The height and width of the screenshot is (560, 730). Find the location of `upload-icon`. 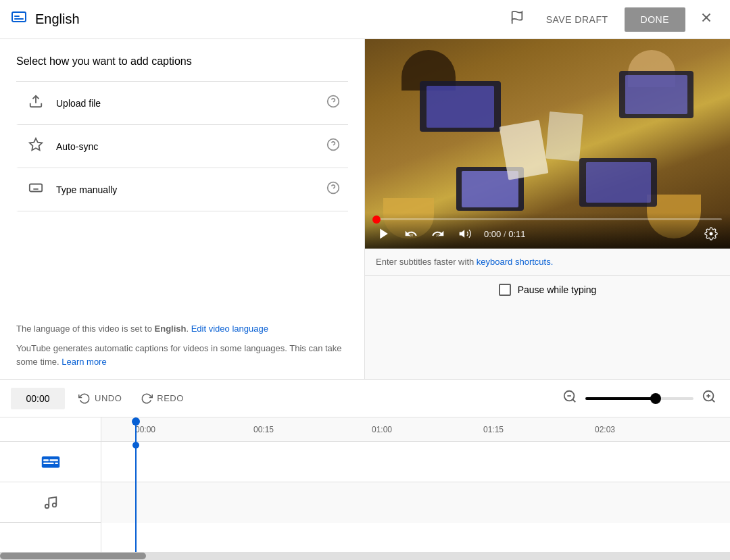

upload-icon is located at coordinates (36, 103).